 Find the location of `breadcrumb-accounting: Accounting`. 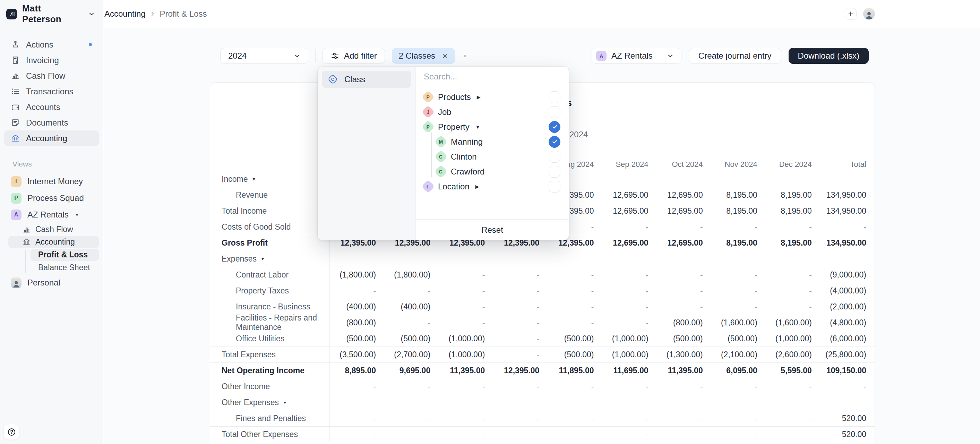

breadcrumb-accounting: Accounting is located at coordinates (125, 14).